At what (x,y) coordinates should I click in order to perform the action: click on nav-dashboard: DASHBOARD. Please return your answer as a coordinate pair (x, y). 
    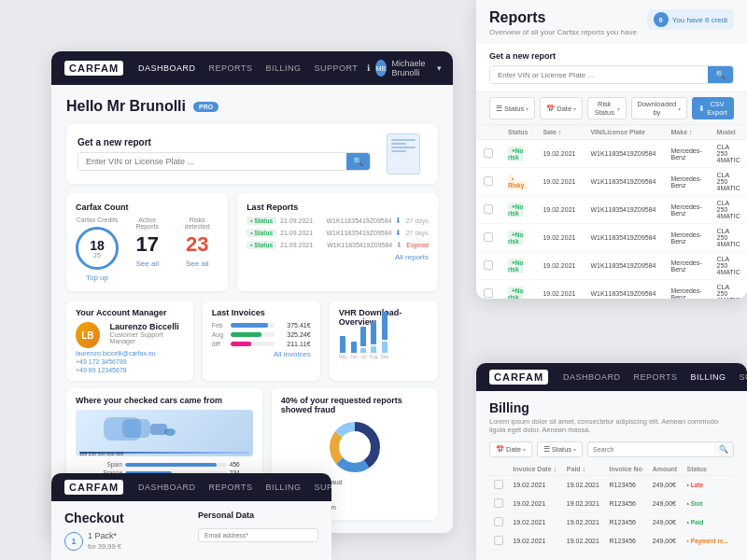
    Looking at the image, I should click on (167, 68).